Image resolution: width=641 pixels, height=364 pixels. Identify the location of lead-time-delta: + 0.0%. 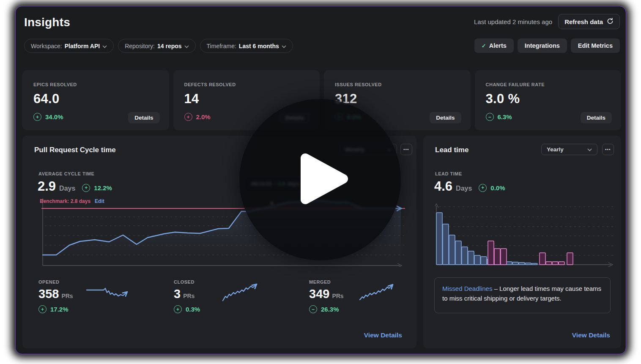
(492, 188).